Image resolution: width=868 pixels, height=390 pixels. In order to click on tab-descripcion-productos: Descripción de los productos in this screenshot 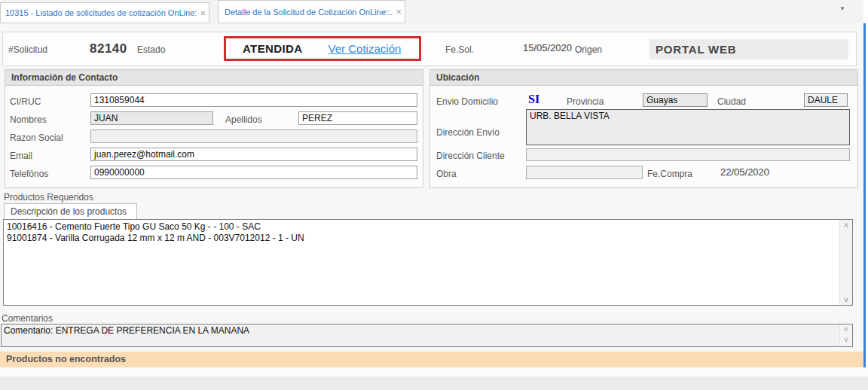, I will do `click(71, 211)`.